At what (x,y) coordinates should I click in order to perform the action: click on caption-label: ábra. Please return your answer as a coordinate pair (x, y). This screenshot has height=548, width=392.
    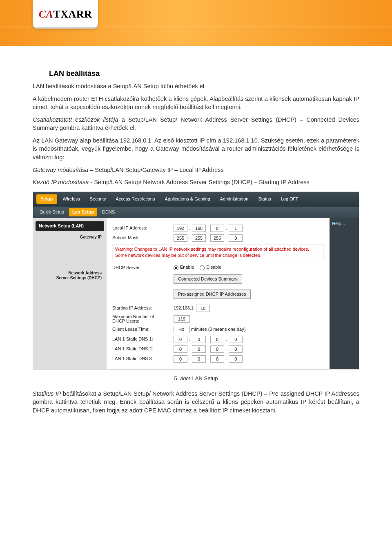
    Looking at the image, I should click on (185, 378).